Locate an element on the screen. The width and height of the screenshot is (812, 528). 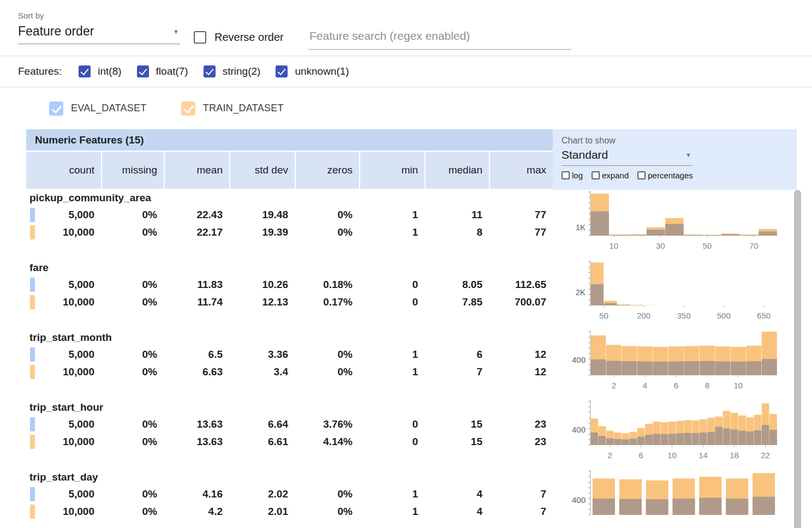
stat-std-dev: 3.36 is located at coordinates (262, 355).